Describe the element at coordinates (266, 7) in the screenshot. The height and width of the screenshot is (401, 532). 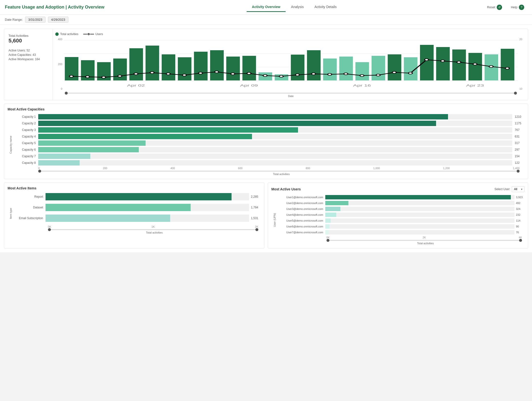
I see `tab-activity-overview: Activity Overview` at that location.